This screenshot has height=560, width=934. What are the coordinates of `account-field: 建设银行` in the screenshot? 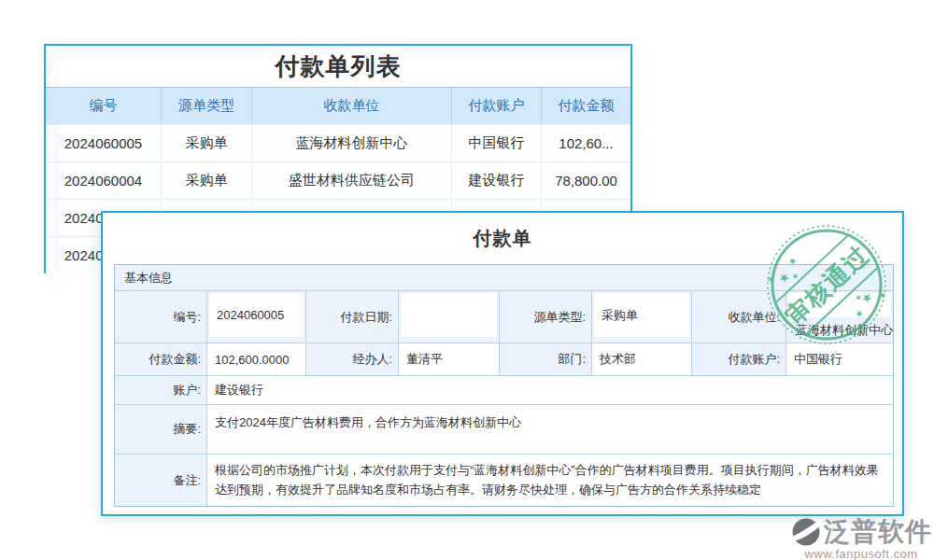 It's located at (550, 390).